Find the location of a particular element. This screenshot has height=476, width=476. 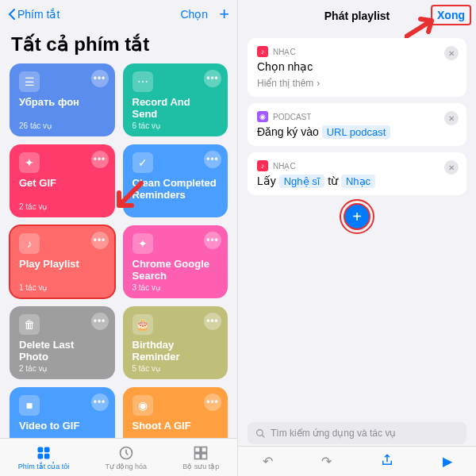

shortcut-card: ⋯ ••• Record And Send 6 tác vụ is located at coordinates (176, 100).